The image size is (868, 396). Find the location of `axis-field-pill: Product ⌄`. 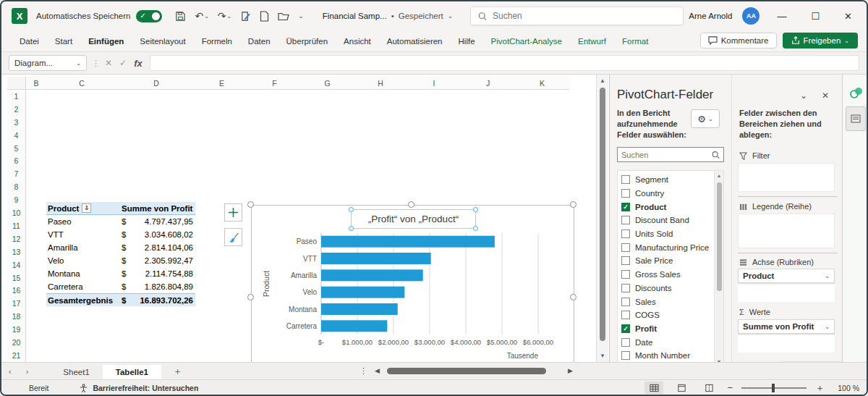

axis-field-pill: Product ⌄ is located at coordinates (786, 276).